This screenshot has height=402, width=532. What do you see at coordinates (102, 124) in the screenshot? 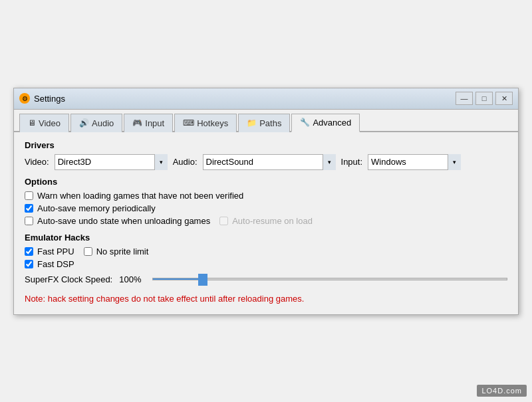
I see `tab-audio-label: Audio` at bounding box center [102, 124].